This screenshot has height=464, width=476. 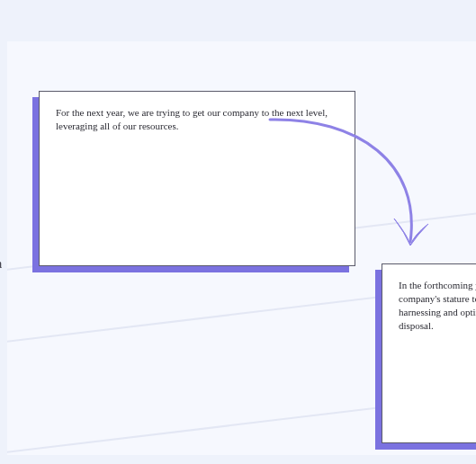 I want to click on source-card-text: For the next year, we are trying to get …, so click(x=197, y=120).